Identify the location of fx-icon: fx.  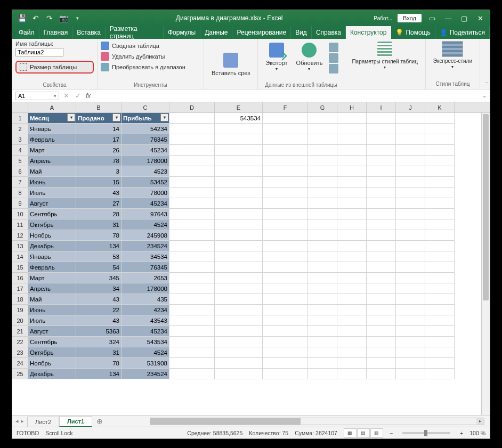
(88, 96).